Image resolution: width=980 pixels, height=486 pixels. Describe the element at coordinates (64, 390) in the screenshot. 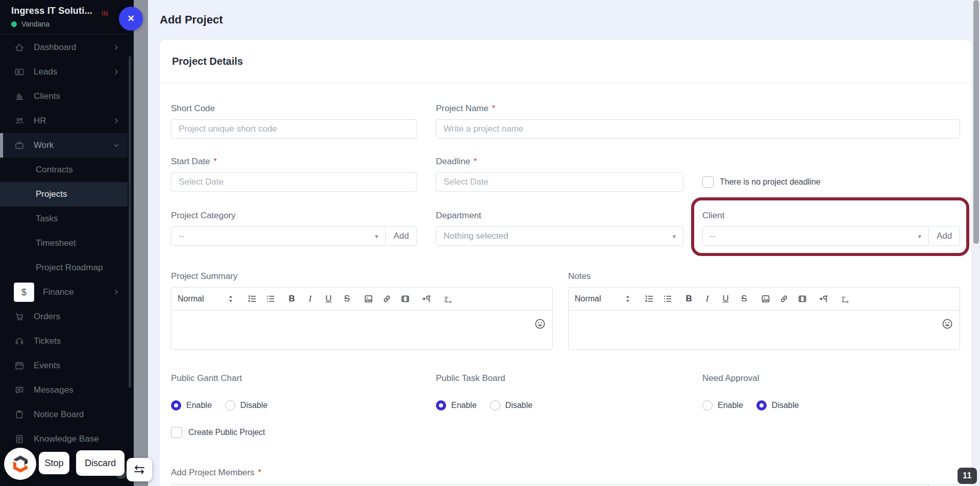

I see `sidebar-item-messages: Messages` at that location.